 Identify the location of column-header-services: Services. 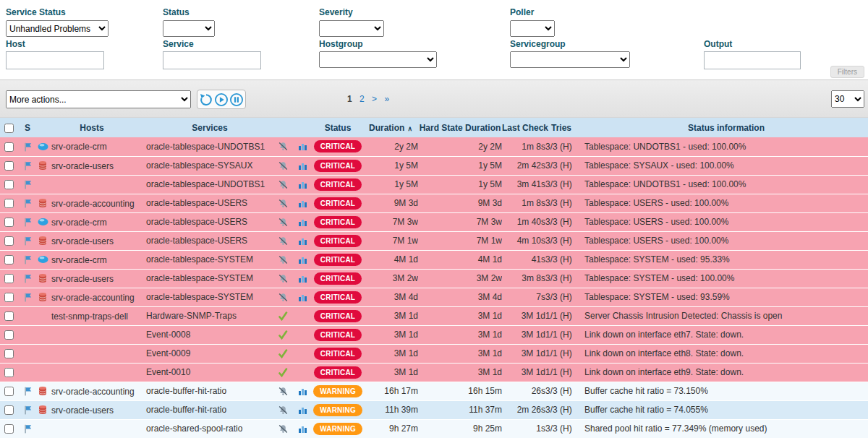
(210, 127).